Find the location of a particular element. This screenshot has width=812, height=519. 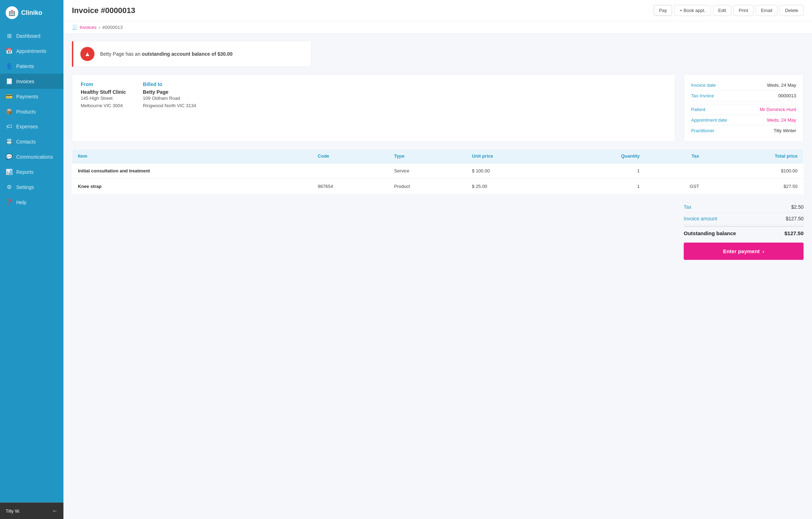

row1-unit-price: $ 100.00 is located at coordinates (513, 171).